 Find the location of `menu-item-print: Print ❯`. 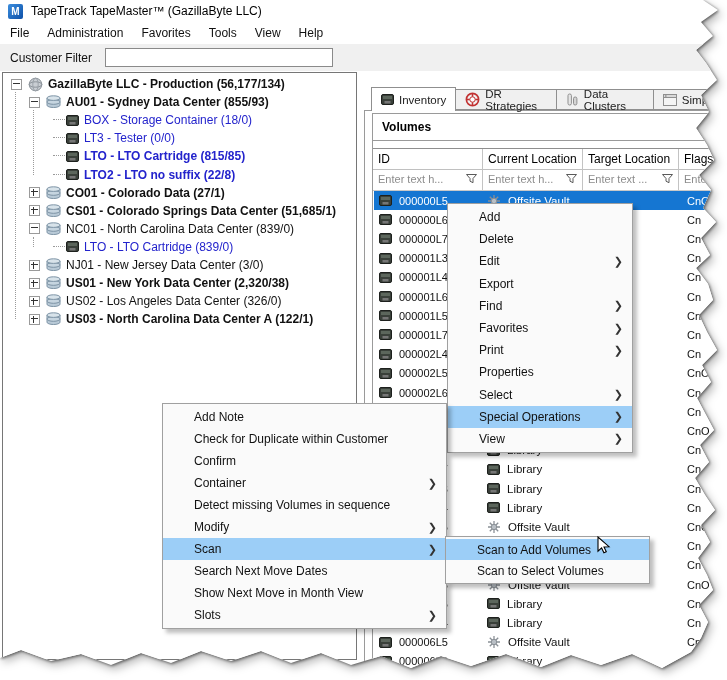

menu-item-print: Print ❯ is located at coordinates (540, 350).